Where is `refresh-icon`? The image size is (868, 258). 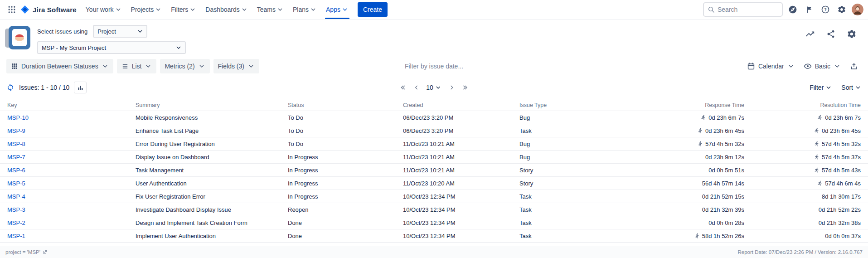
refresh-icon is located at coordinates (10, 88).